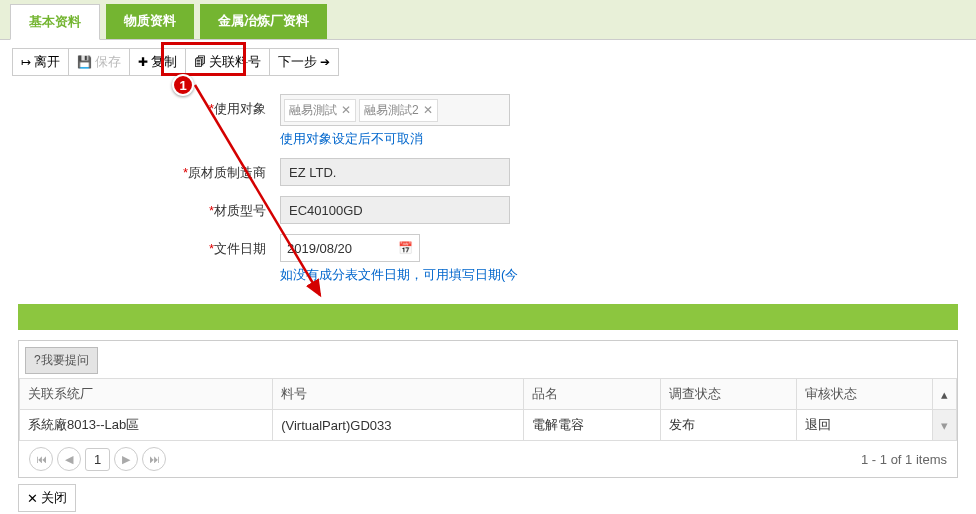  I want to click on exit-icon: ↦, so click(26, 62).